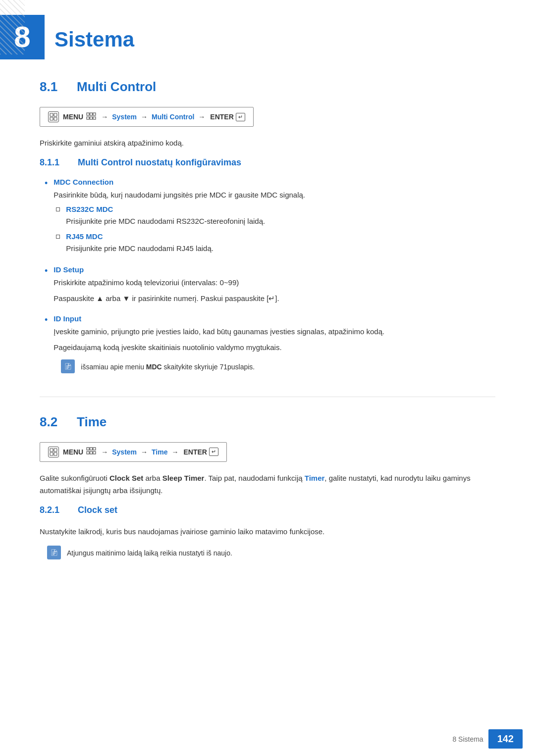 Image resolution: width=535 pixels, height=756 pixels. I want to click on id-setup-content: ID Setup Priskirkite atpažinimo kodą tel…, so click(274, 287).